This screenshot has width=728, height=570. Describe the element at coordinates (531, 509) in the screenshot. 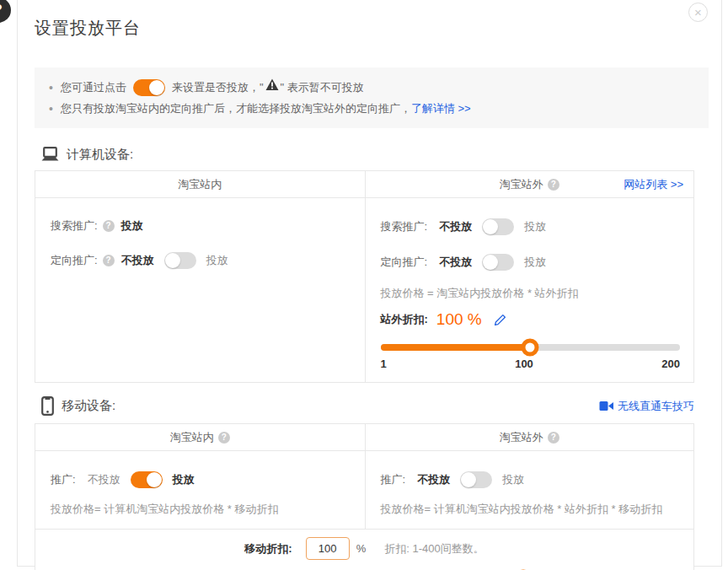

I see `mobile-offsite-price-formula: 投放价格= 计算机淘宝站内投放价格 * 站外折扣 * 移动折扣` at that location.